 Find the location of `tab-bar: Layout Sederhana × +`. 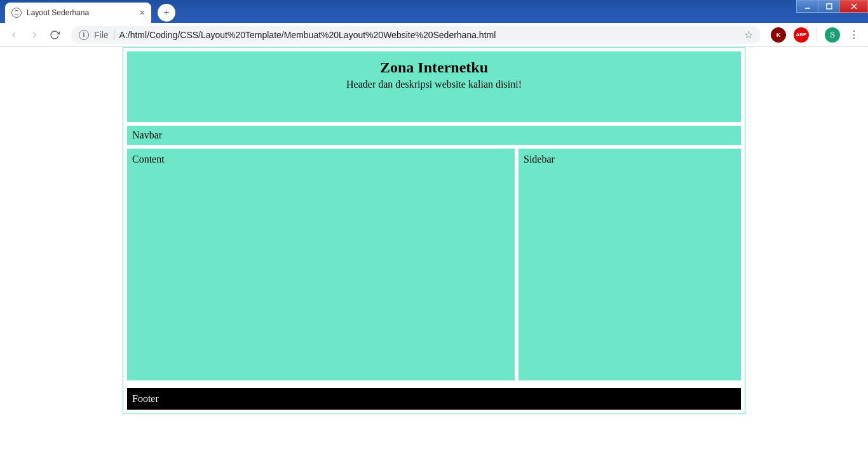

tab-bar: Layout Sederhana × + is located at coordinates (434, 11).